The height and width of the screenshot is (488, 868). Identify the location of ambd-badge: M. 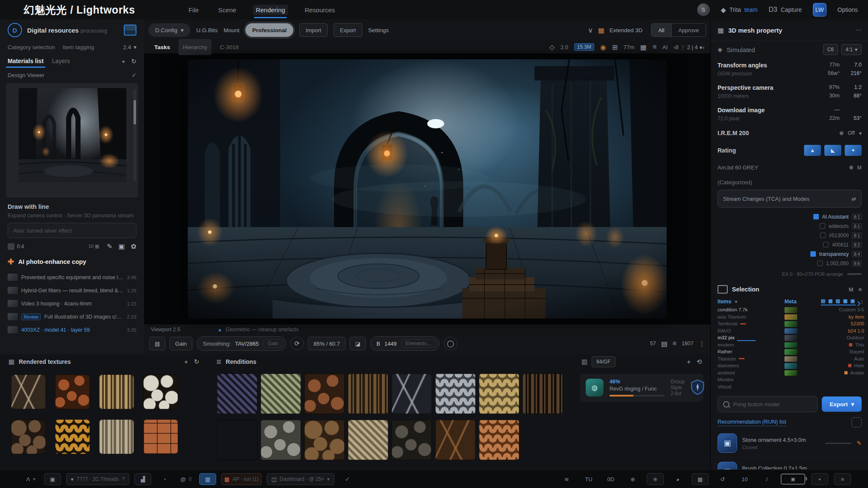
(860, 168).